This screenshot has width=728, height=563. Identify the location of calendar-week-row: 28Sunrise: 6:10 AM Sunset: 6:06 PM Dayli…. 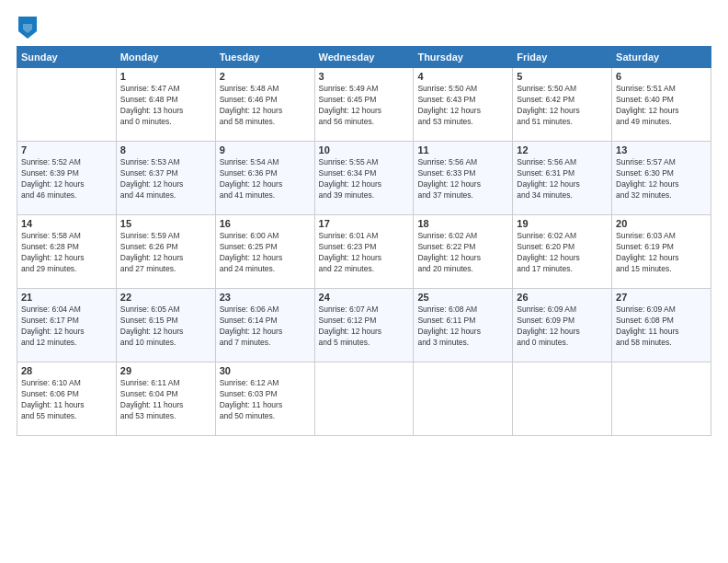
(364, 399).